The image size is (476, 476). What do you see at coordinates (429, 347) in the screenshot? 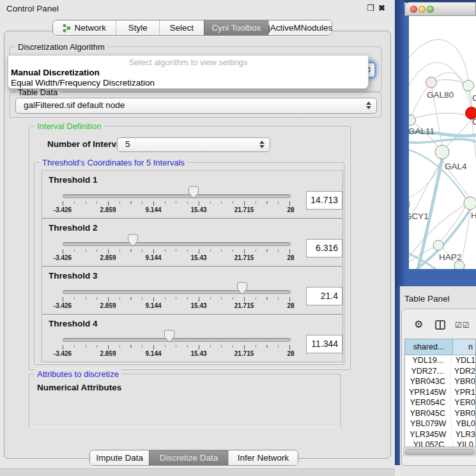
I see `column-header-shared-name: shared...` at bounding box center [429, 347].